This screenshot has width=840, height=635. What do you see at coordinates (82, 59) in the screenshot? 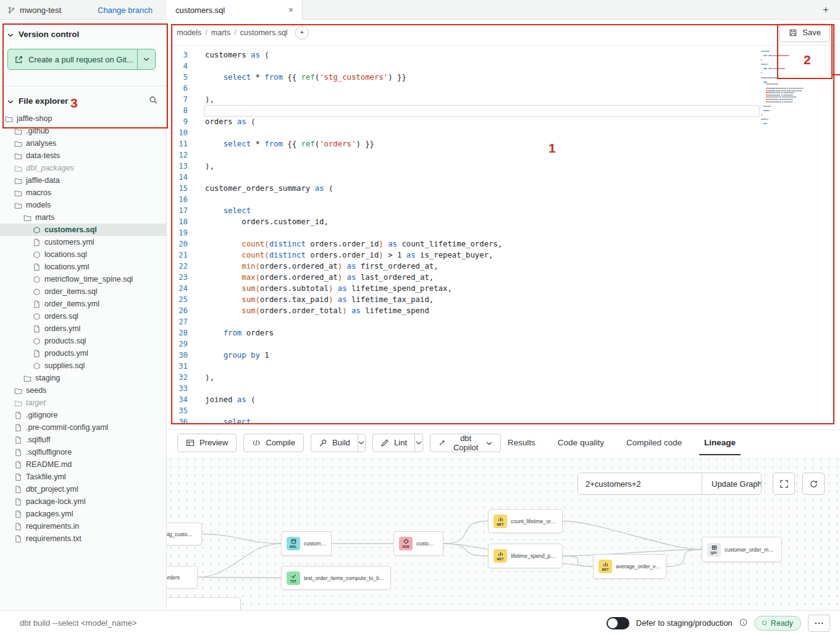
I see `create-pull-request-button: Create a pull request on Git...` at bounding box center [82, 59].